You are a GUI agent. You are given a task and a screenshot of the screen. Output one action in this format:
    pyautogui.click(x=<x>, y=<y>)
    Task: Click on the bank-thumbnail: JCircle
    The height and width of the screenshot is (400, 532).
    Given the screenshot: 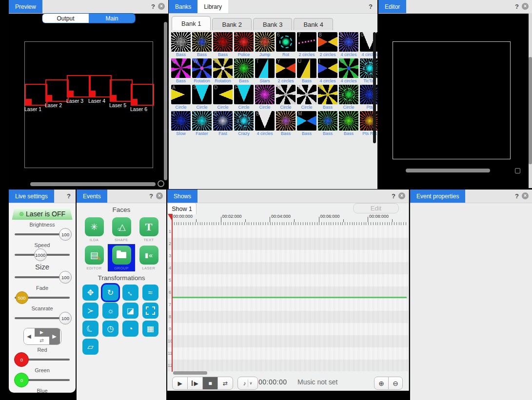 What is the action you would take?
    pyautogui.click(x=307, y=97)
    